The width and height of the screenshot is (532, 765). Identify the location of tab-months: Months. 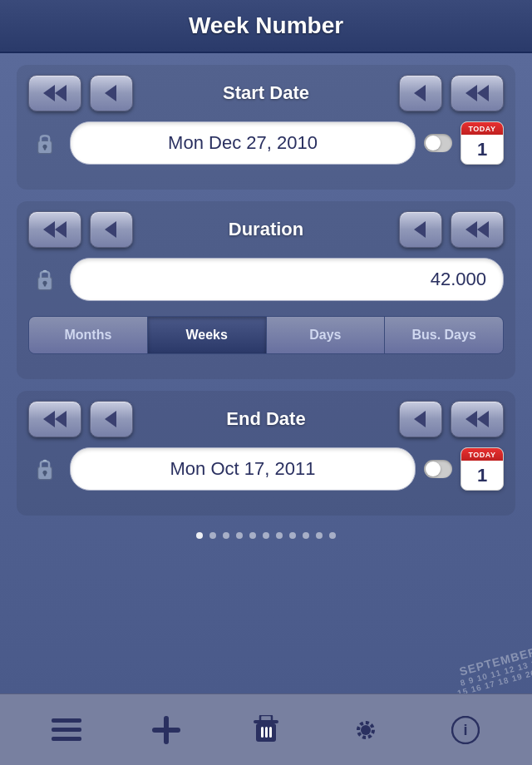
(88, 335).